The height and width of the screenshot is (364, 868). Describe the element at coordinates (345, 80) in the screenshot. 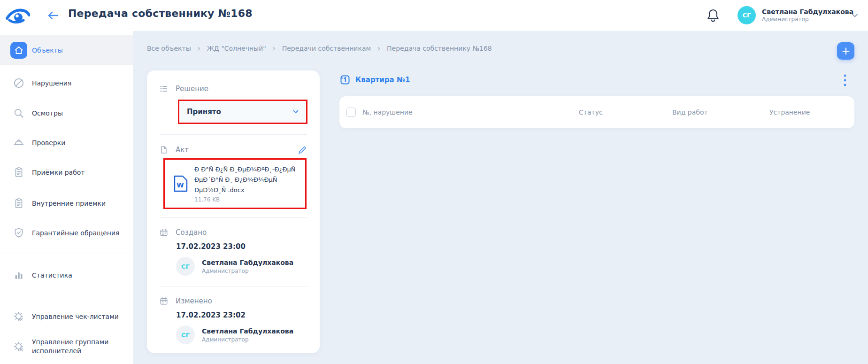

I see `apartment-plan-icon` at that location.